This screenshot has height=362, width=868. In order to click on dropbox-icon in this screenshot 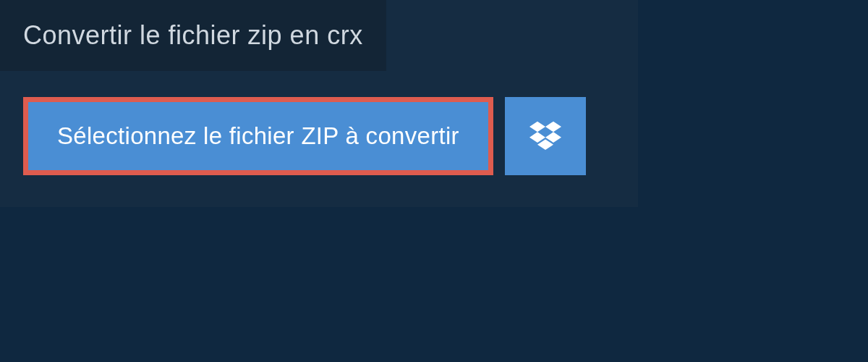, I will do `click(545, 136)`.